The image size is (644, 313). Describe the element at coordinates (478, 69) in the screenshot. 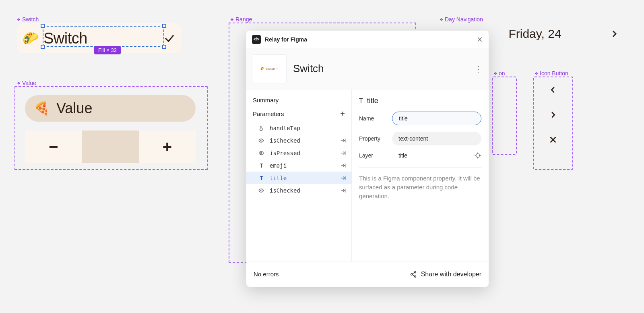

I see `kebab-menu-icon: ⋮` at that location.